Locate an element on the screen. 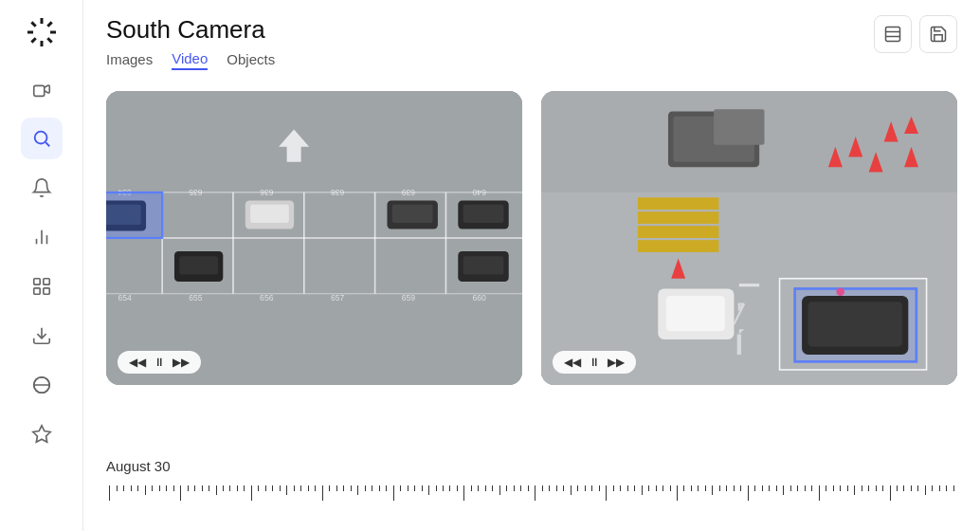 This screenshot has width=980, height=531. svg-text: 656 is located at coordinates (267, 298).